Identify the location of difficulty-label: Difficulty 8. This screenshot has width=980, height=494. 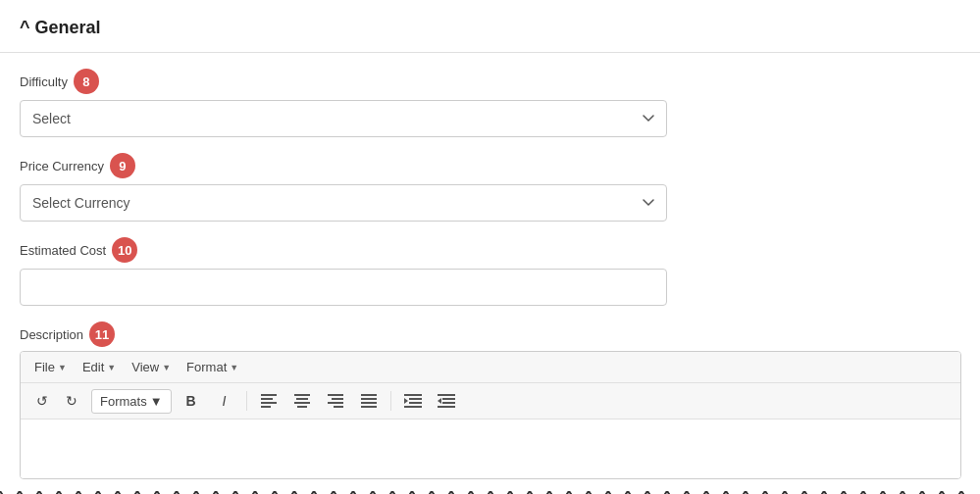
(490, 81).